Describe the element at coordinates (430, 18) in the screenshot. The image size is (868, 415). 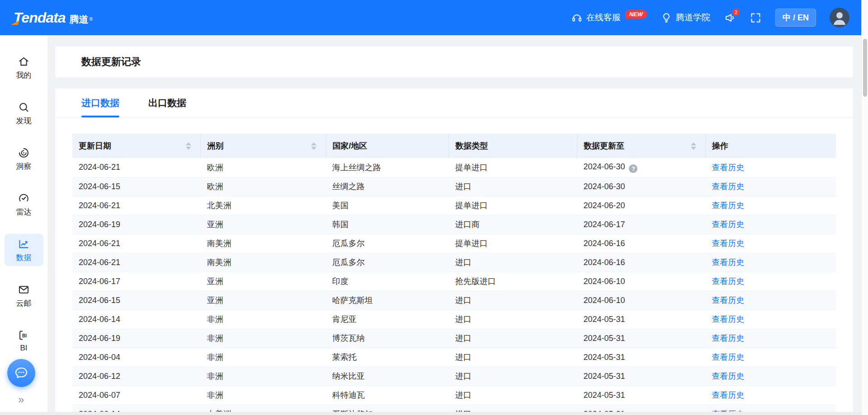
I see `topbar: Tendata 腾道 ® 在线客服 NEW 腾道学院 2 中 / EN` at that location.